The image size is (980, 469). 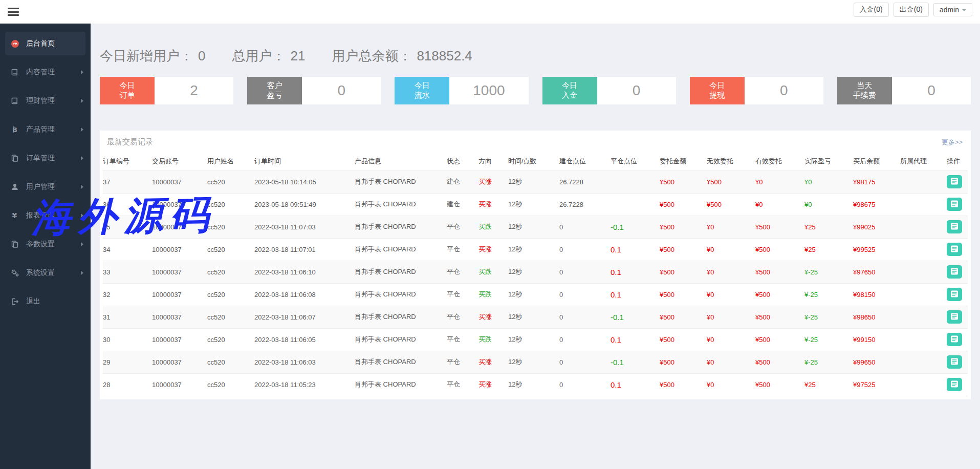 What do you see at coordinates (127, 362) in the screenshot?
I see `cell-order-id: 29` at bounding box center [127, 362].